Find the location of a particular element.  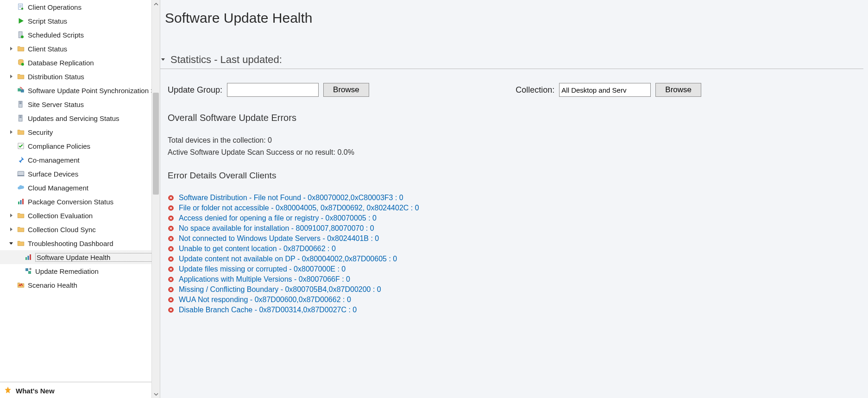

sidebar-item-security: Security is located at coordinates (80, 132).